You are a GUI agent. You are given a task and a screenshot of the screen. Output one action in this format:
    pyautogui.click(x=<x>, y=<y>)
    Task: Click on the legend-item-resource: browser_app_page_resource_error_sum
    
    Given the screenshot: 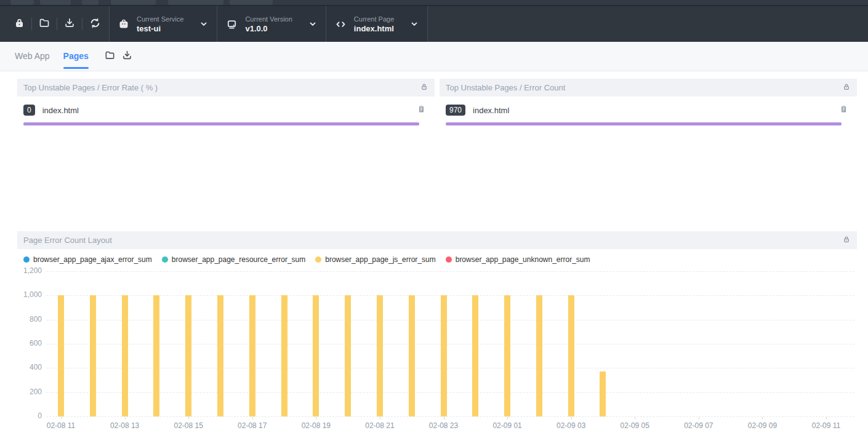 What is the action you would take?
    pyautogui.click(x=234, y=260)
    